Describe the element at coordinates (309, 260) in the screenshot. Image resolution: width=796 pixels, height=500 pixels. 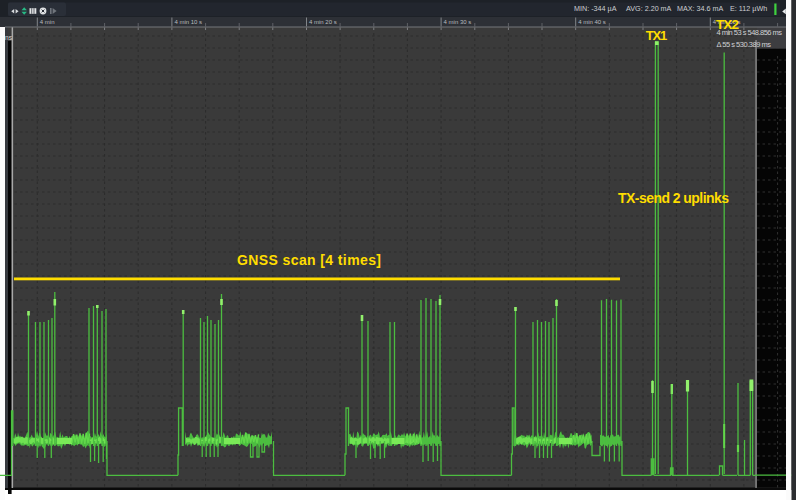
I see `svg-text: GNSS scan [4 times]` at that location.